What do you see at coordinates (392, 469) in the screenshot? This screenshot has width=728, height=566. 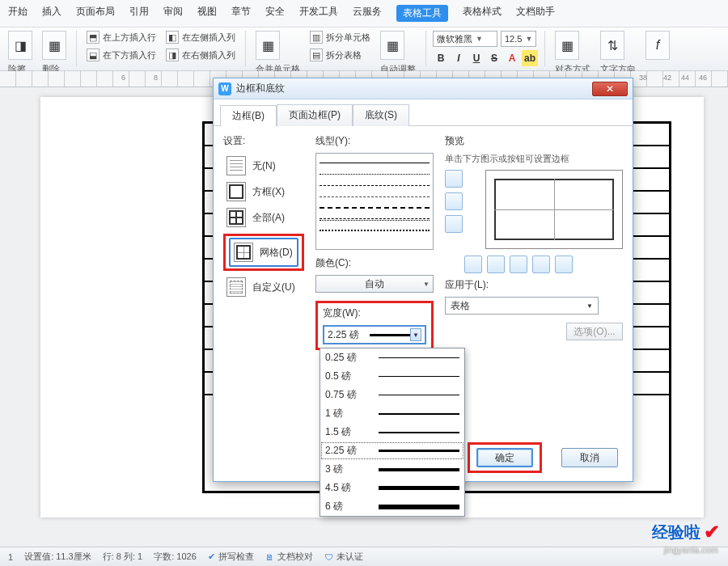 I see `width-option: 3 磅` at bounding box center [392, 469].